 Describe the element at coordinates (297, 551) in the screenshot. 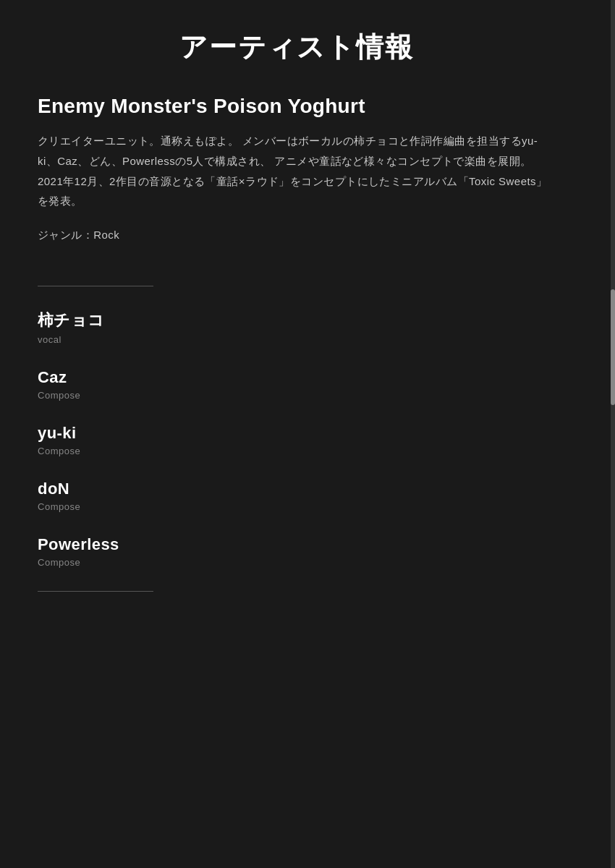

I see `list-item: PowerlessCompose` at that location.